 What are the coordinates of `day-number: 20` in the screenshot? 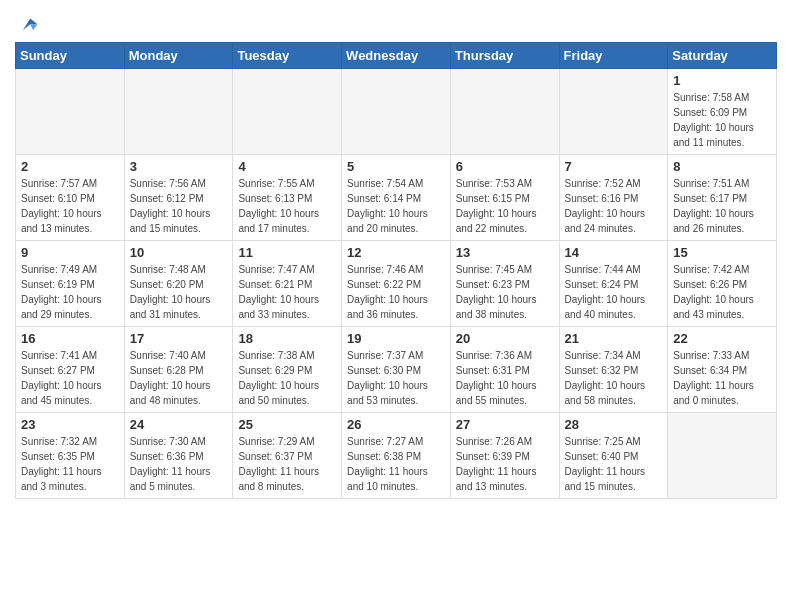 It's located at (505, 338).